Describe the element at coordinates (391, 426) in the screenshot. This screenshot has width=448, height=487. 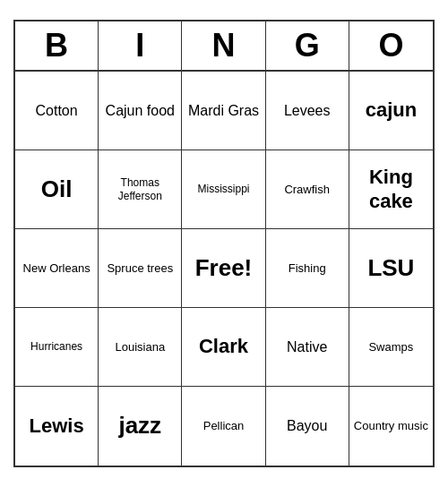
I see `bingo-cell-24: Country music` at that location.